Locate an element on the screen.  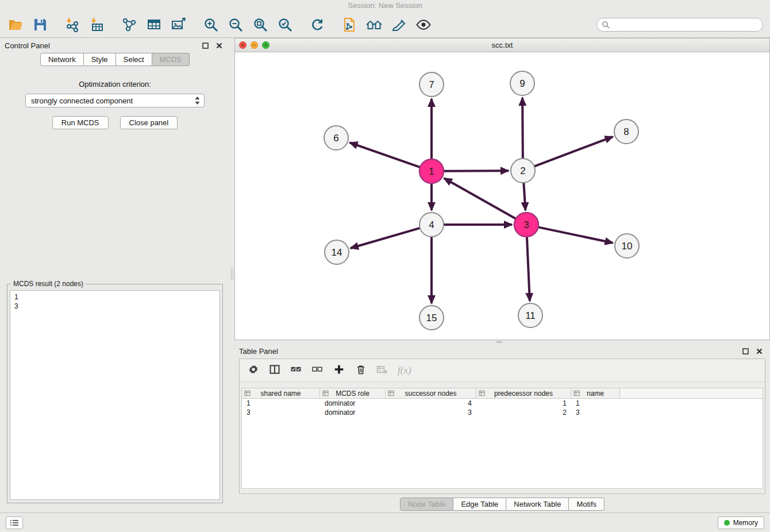
window-title: Session: New Session is located at coordinates (385, 6).